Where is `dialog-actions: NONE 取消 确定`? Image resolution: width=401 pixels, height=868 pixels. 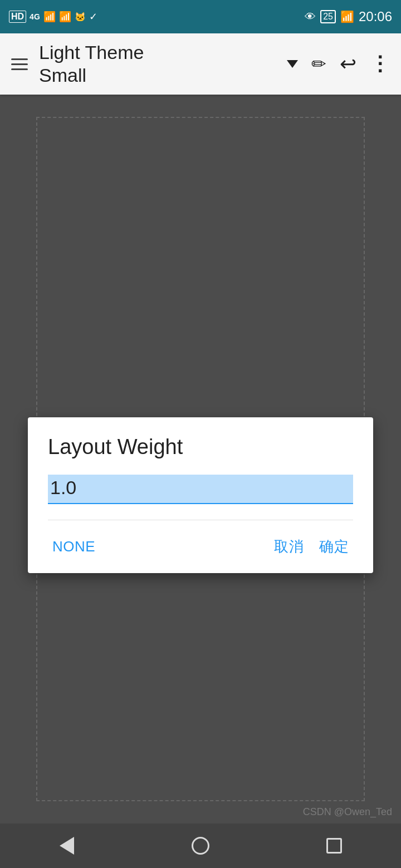 dialog-actions: NONE 取消 确定 is located at coordinates (200, 544).